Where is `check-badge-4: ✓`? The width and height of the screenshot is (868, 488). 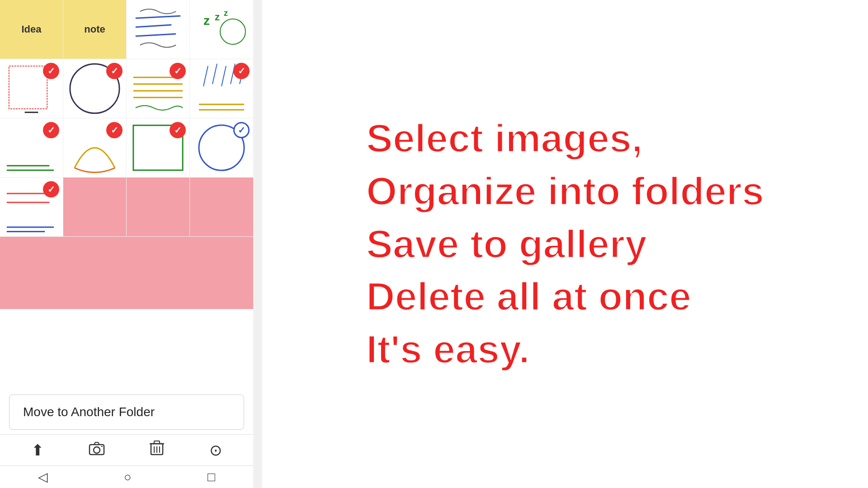
check-badge-4: ✓ is located at coordinates (241, 71).